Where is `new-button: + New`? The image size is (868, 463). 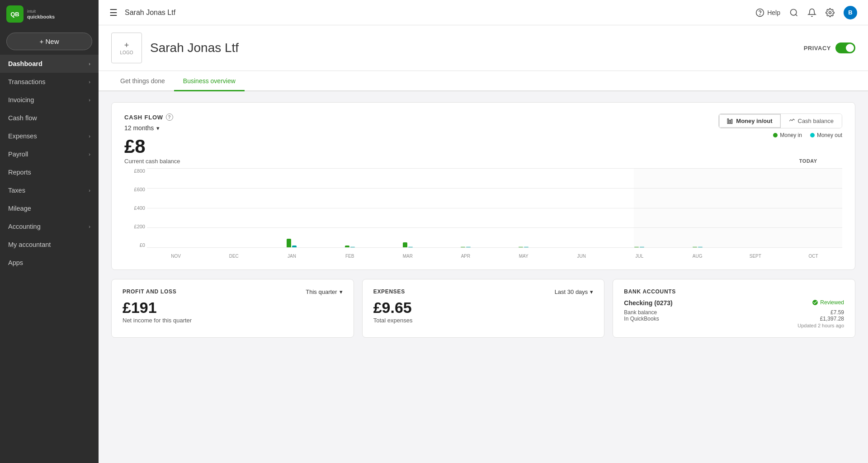
new-button: + New is located at coordinates (49, 42).